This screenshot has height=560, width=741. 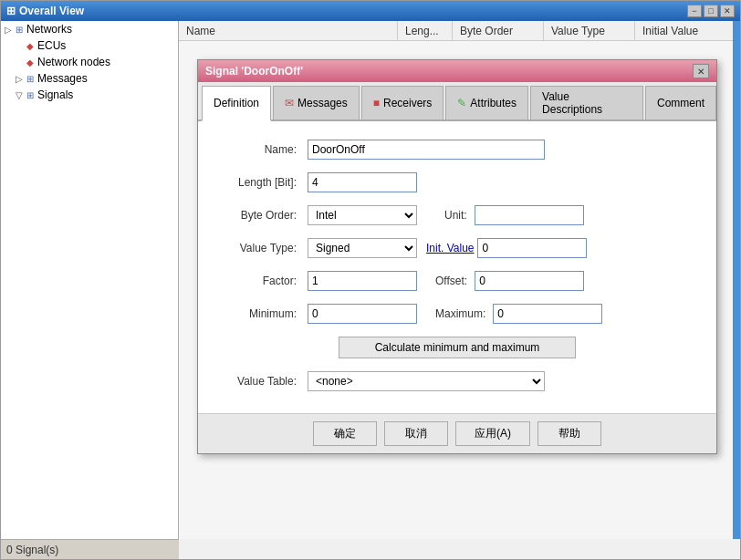 What do you see at coordinates (426, 381) in the screenshot?
I see `valuetable-select: <none>` at bounding box center [426, 381].